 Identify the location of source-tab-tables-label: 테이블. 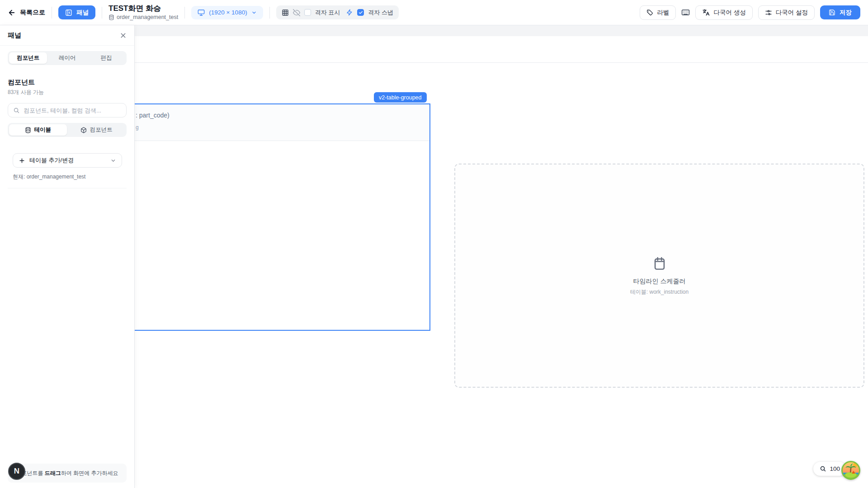
(43, 130).